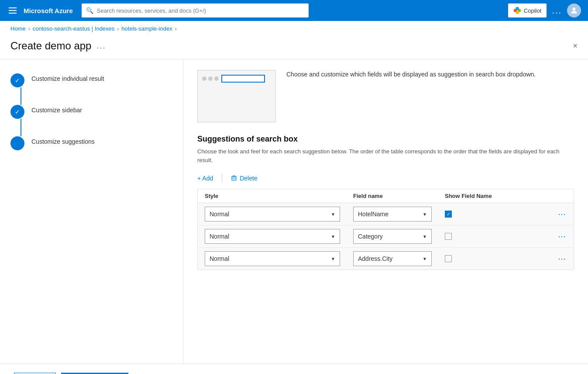 The width and height of the screenshot is (588, 374). Describe the element at coordinates (425, 237) in the screenshot. I see `row-2-field-arrow: ▼` at that location.